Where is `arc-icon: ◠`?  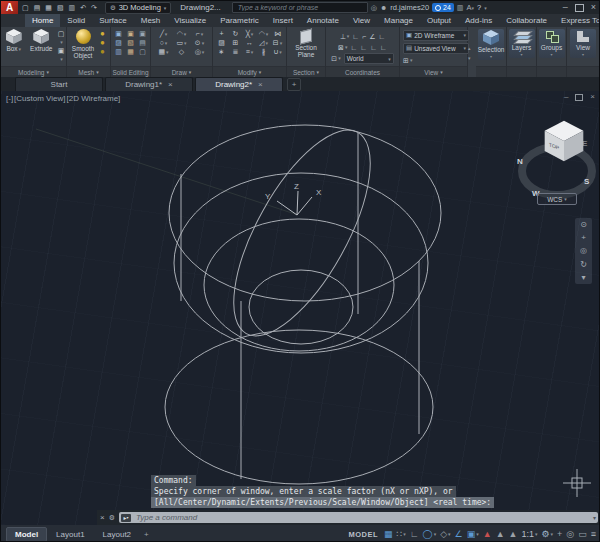 arc-icon: ◠ is located at coordinates (182, 34).